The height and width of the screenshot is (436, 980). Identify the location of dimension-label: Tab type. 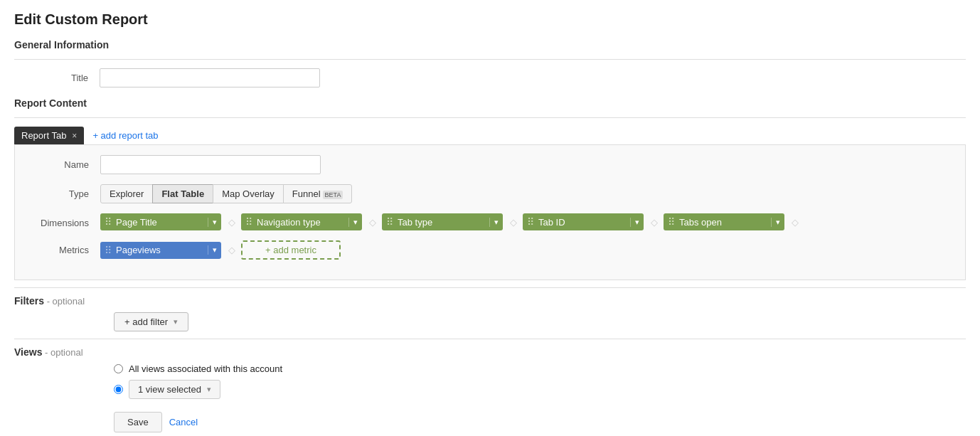
(444, 222).